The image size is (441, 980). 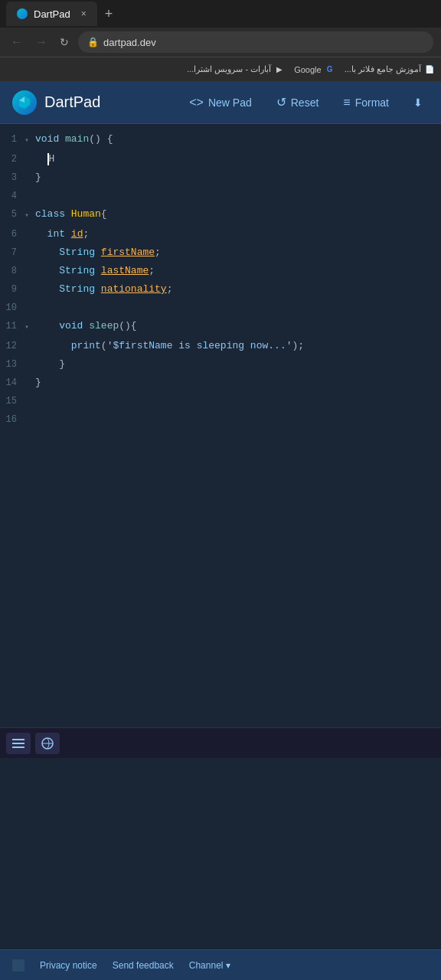 What do you see at coordinates (12, 271) in the screenshot?
I see `line-number-8: 8` at bounding box center [12, 271].